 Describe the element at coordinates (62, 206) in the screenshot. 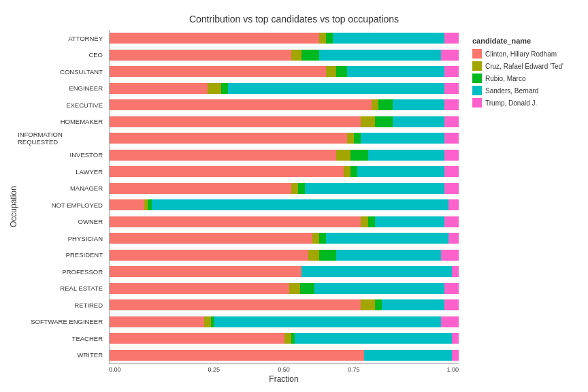

I see `y-label: NOT EMPLOYED` at that location.